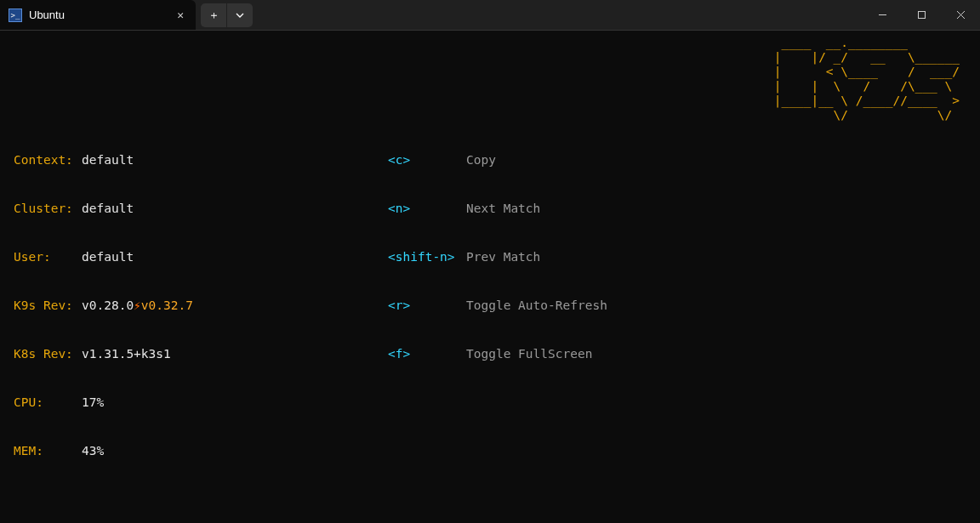  Describe the element at coordinates (48, 354) in the screenshot. I see `k8s-rev-label: K8s Rev:` at that location.